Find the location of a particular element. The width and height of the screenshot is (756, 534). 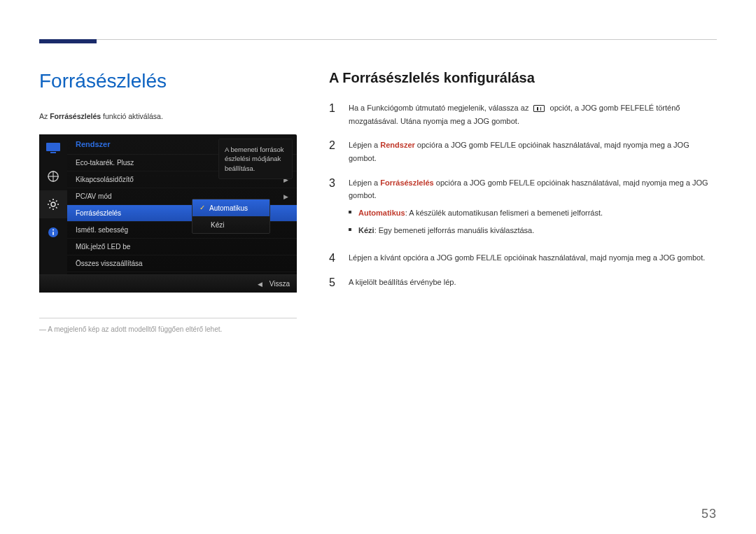

bullet-auto-text: : A készülék automatikusan felismeri a b… is located at coordinates (504, 213).